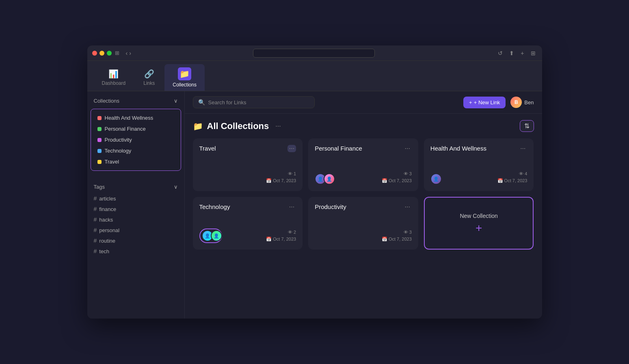 The image size is (629, 364). What do you see at coordinates (529, 102) in the screenshot?
I see `user-name: Ben` at bounding box center [529, 102].